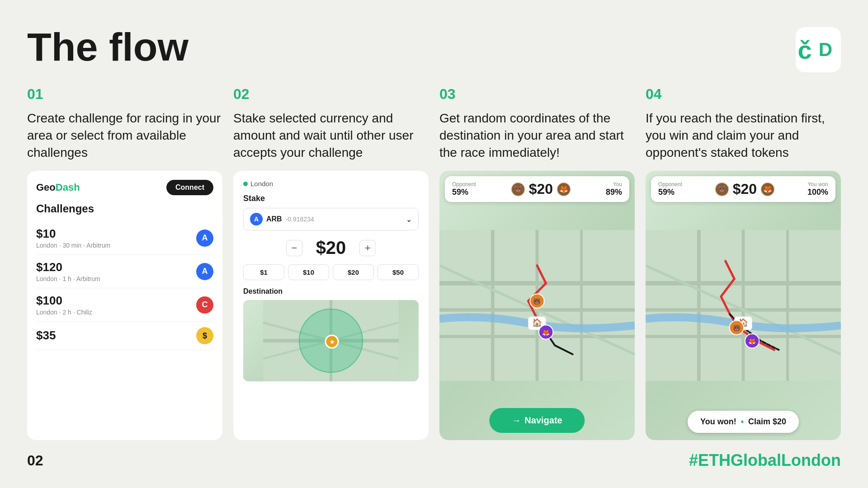 The image size is (868, 488). Describe the element at coordinates (826, 50) in the screenshot. I see `brand-logo-svg: D` at that location.